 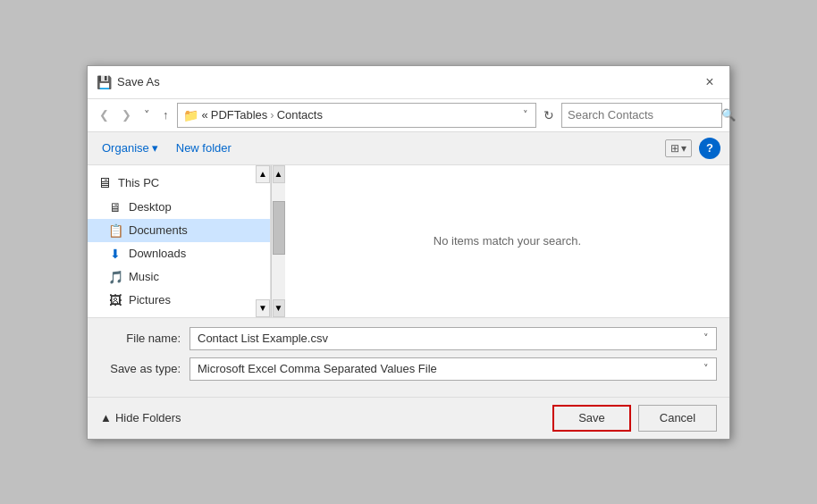 I want to click on back-button: ❮, so click(x=104, y=114).